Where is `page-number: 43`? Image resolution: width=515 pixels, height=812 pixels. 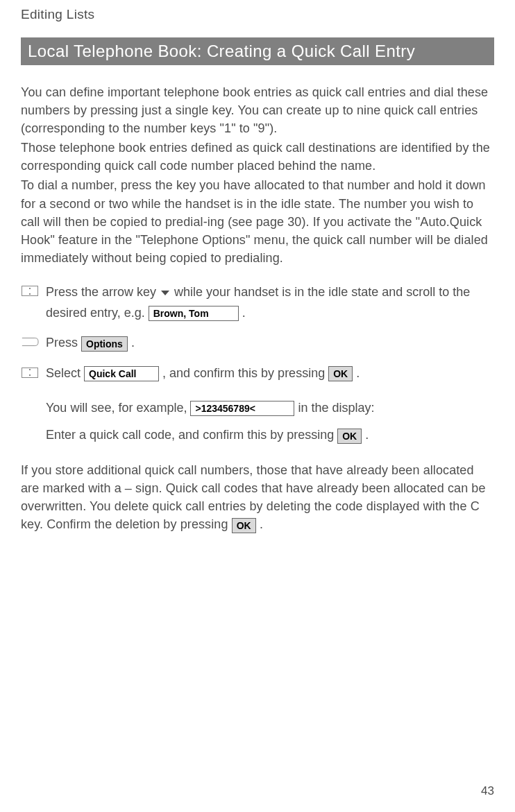 page-number: 43 is located at coordinates (487, 791).